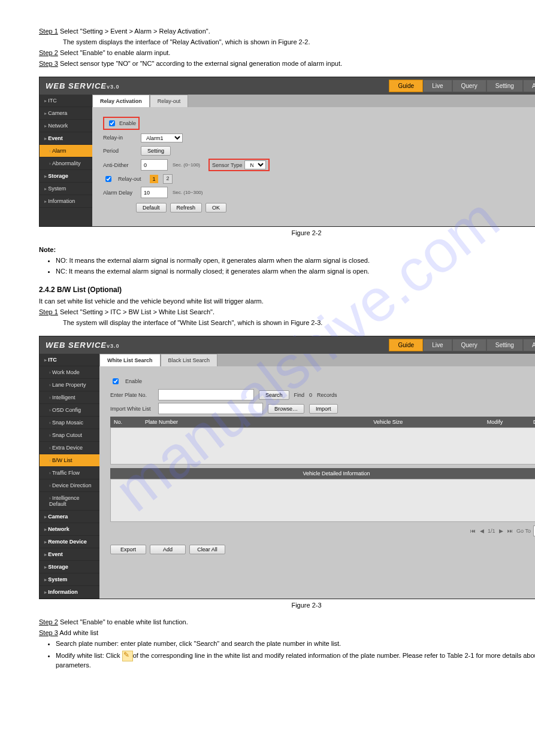 The image size is (535, 756). What do you see at coordinates (128, 549) in the screenshot?
I see `export-button: Export` at bounding box center [128, 549].